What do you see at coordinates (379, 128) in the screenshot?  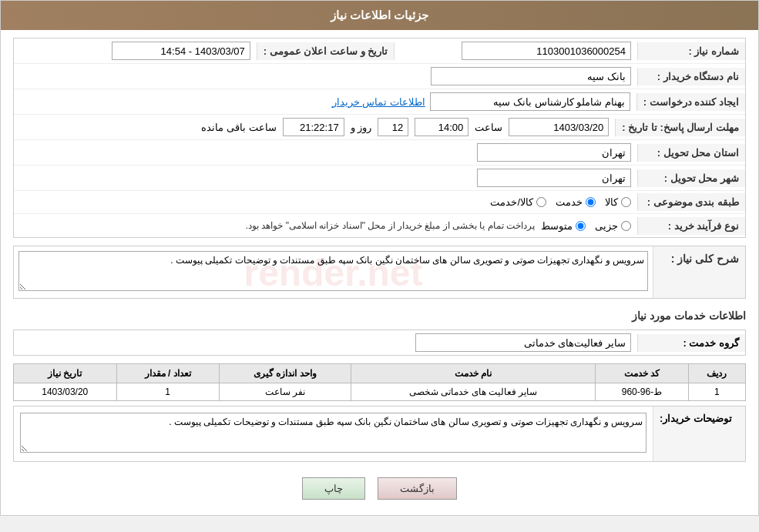 I see `row-mohlat: مهلت ارسال پاسخ: تا تاریخ : ساعت روز و س…` at bounding box center [379, 128].